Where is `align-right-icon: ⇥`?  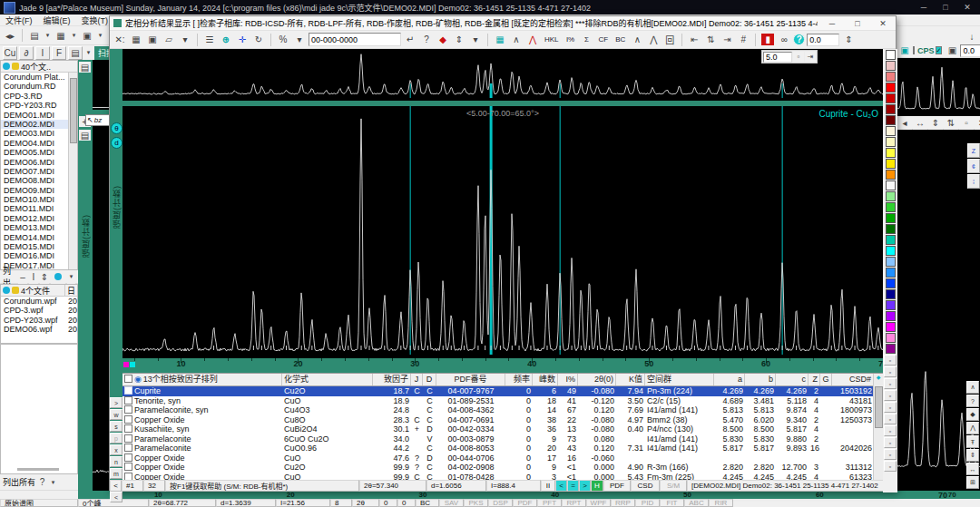
align-right-icon: ⇥ is located at coordinates (727, 40).